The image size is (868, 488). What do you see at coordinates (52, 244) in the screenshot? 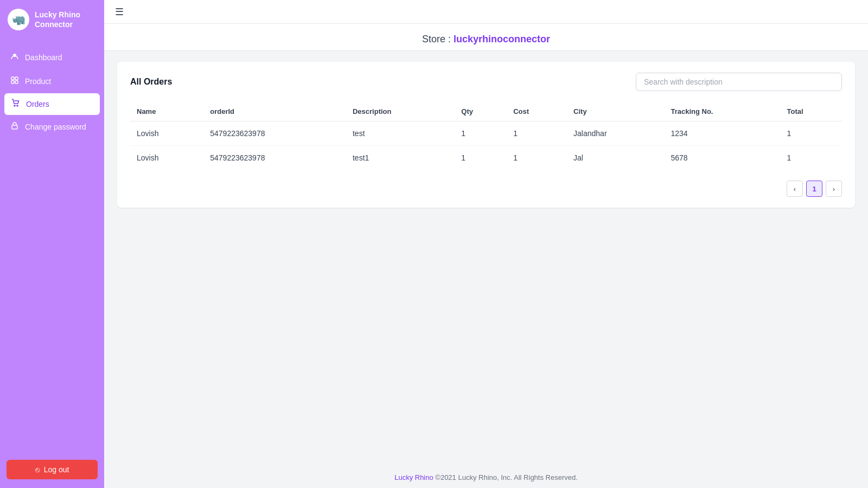
I see `sidebar: 🦏 Lucky Rhino Connector Dashboard Produc…` at bounding box center [52, 244].